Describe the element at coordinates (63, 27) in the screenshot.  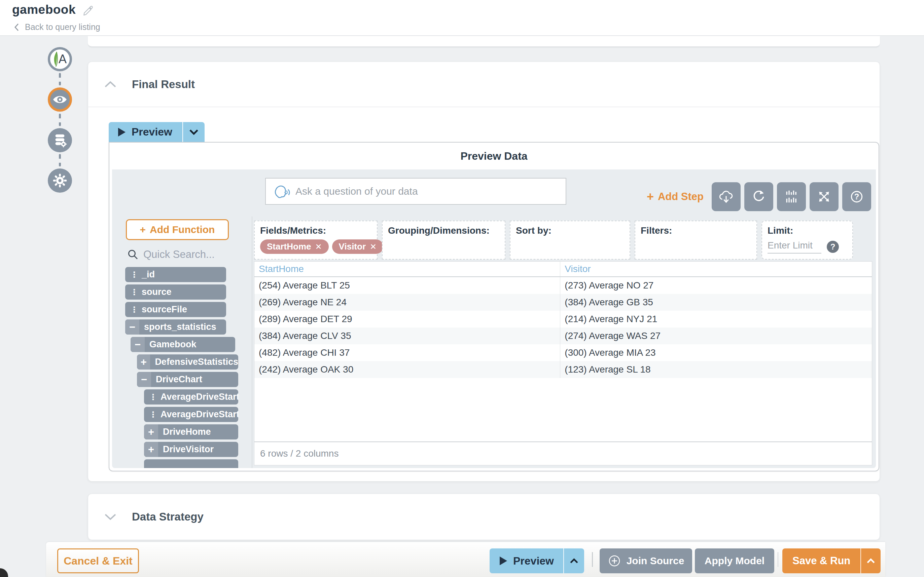
I see `back-link-label: Back to query listing` at that location.